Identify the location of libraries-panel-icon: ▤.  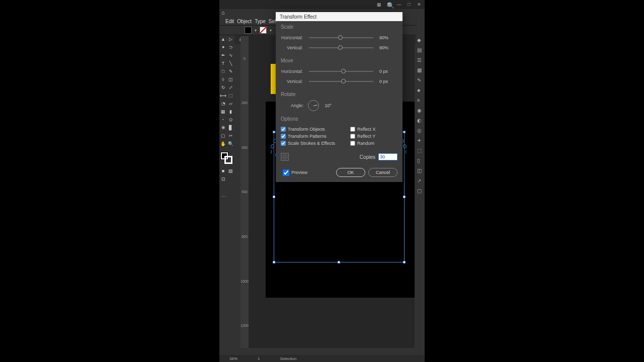
(420, 50).